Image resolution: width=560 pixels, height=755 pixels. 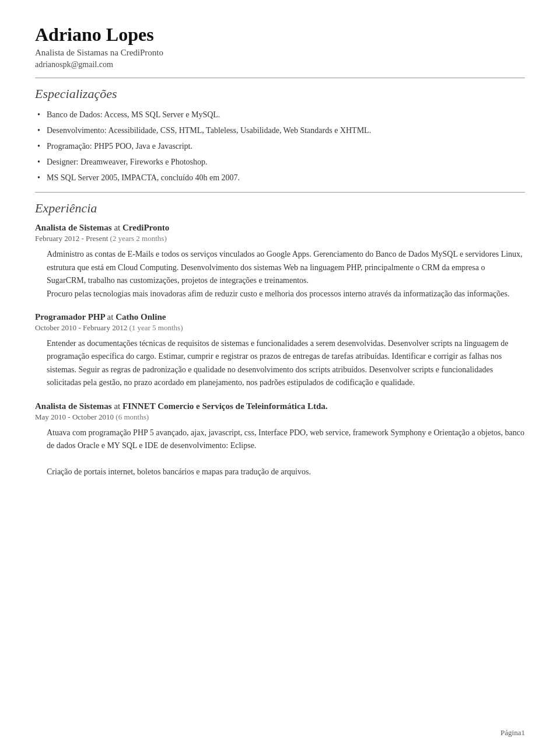 What do you see at coordinates (97, 238) in the screenshot?
I see `job-credipronto-date-end: Present` at bounding box center [97, 238].